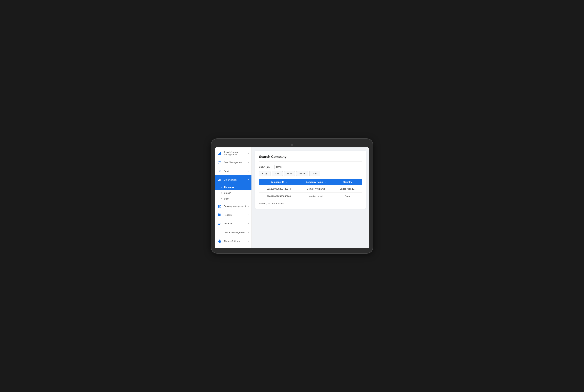  Describe the element at coordinates (311, 180) in the screenshot. I see `content-card: Search Company Show 25 10 50 100 entries…` at that location.